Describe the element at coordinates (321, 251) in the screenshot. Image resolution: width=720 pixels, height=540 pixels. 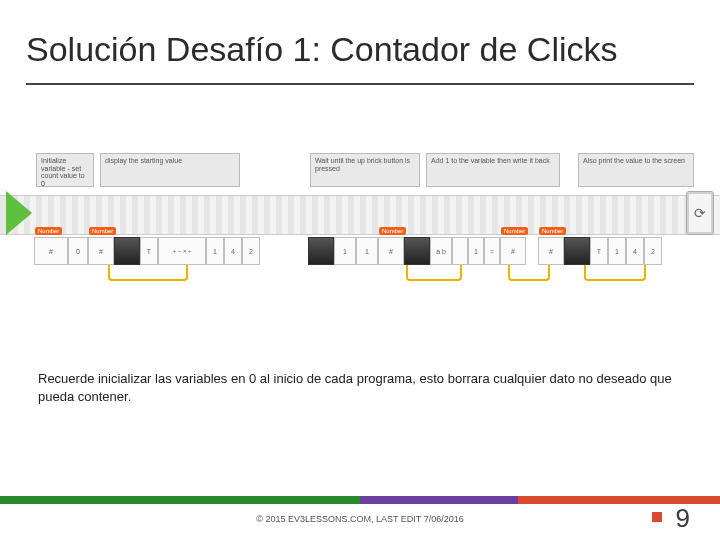
I see `wait-block-brick` at that location.